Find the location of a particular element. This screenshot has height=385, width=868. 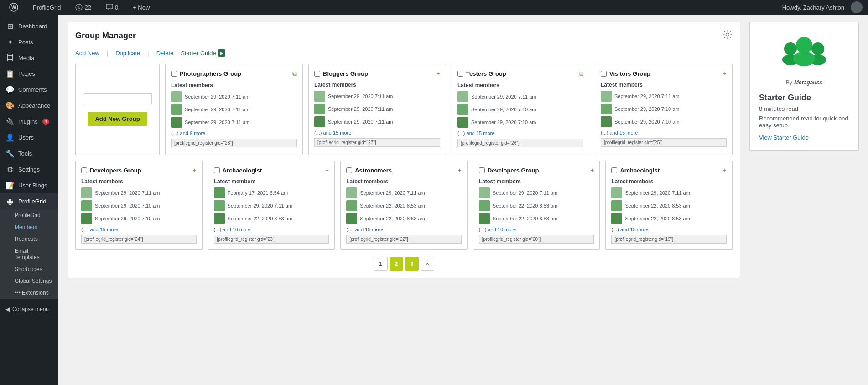

plugins-icon: 🔌 is located at coordinates (10, 121).